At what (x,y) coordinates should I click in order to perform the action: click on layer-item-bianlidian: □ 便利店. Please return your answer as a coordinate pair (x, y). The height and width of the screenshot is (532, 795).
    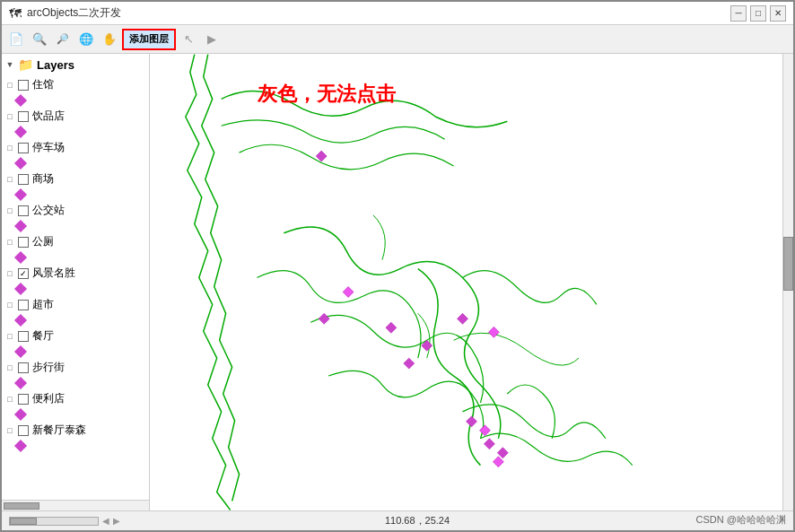
    Looking at the image, I should click on (75, 398).